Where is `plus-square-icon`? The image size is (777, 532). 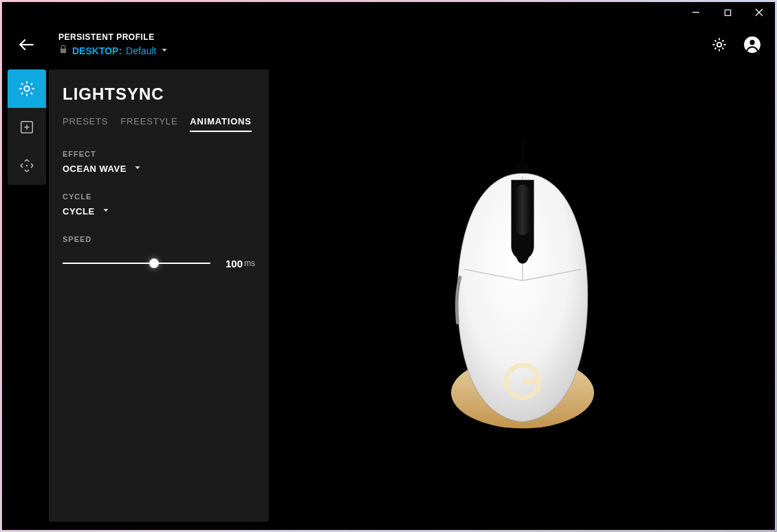
plus-square-icon is located at coordinates (27, 127).